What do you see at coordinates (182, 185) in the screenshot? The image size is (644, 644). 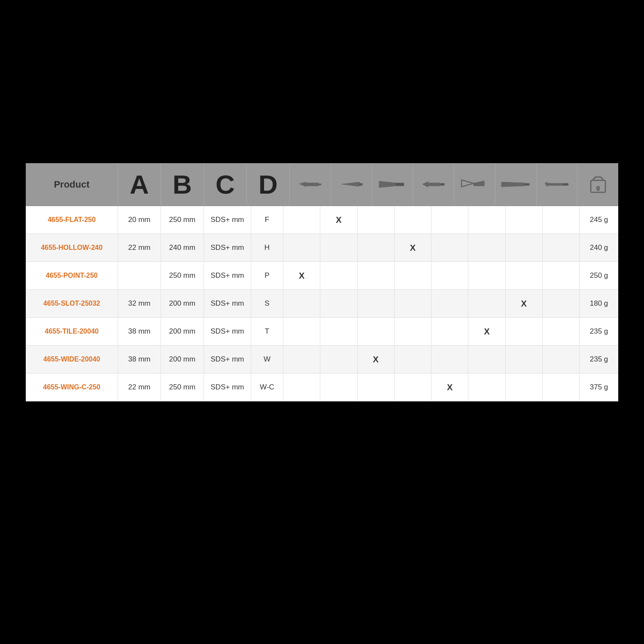 I see `header-b-label: B` at bounding box center [182, 185].